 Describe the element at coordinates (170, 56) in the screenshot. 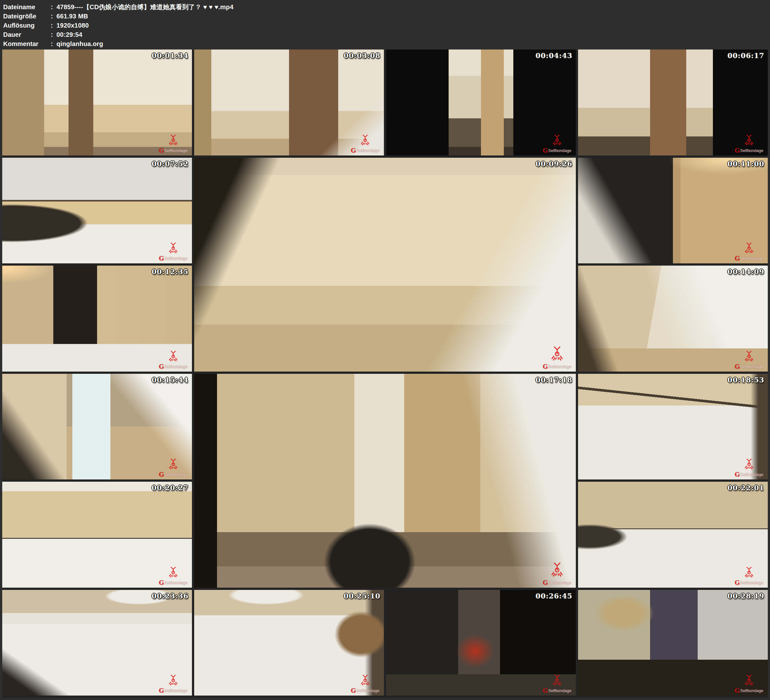

I see `timestamp-overlay: 00:01:34` at that location.